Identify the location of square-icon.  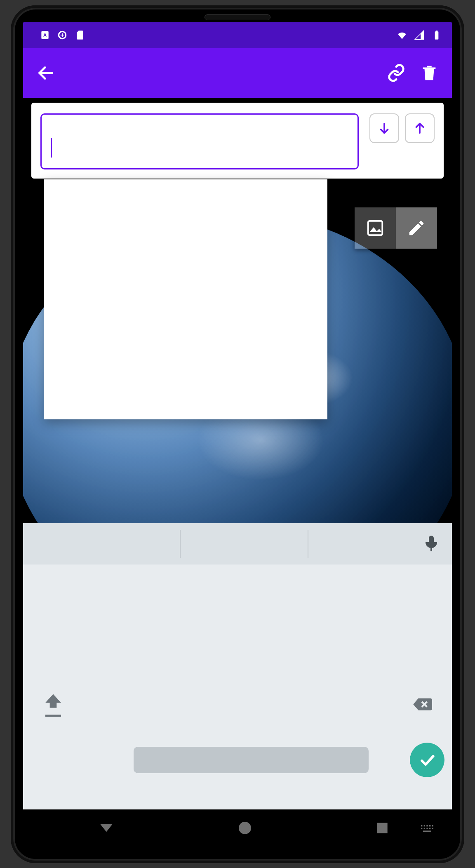
(382, 828).